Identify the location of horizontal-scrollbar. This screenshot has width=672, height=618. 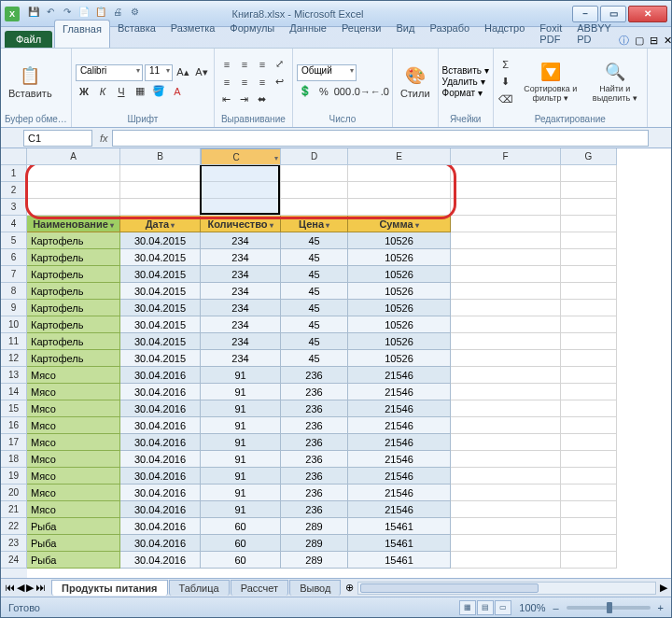
(507, 588).